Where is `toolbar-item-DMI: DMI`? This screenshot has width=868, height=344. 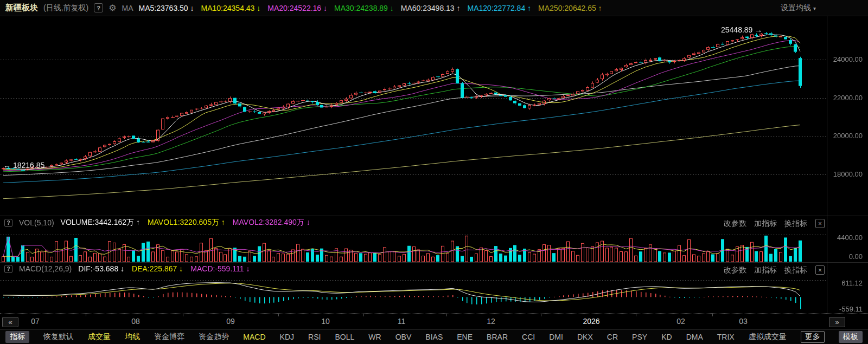 toolbar-item-DMI: DMI is located at coordinates (556, 337).